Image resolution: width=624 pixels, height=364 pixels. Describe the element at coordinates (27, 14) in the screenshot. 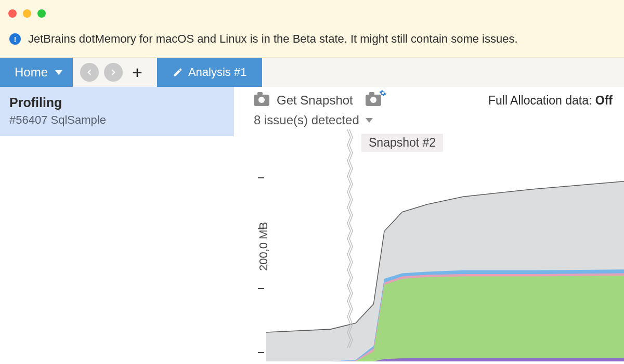

I see `window-controls` at that location.